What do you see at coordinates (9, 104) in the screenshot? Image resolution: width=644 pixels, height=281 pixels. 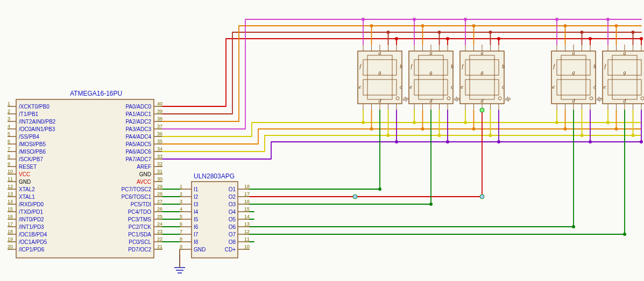 I see `pin-num: 1` at bounding box center [9, 104].